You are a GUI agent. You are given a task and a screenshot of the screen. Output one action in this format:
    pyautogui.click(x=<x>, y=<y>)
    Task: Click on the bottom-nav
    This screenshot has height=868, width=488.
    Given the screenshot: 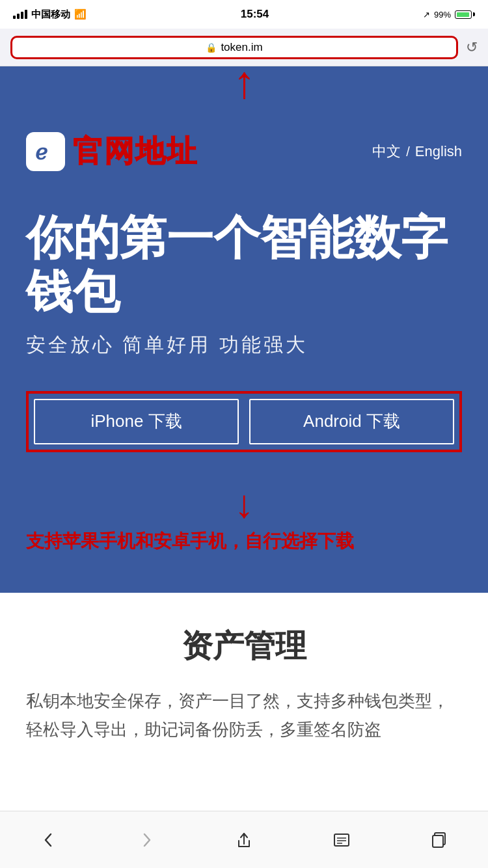 What is the action you would take?
    pyautogui.click(x=244, y=839)
    